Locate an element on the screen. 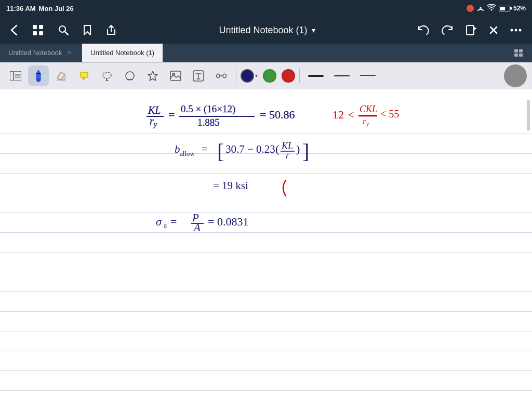 The width and height of the screenshot is (532, 399). back-button is located at coordinates (14, 30).